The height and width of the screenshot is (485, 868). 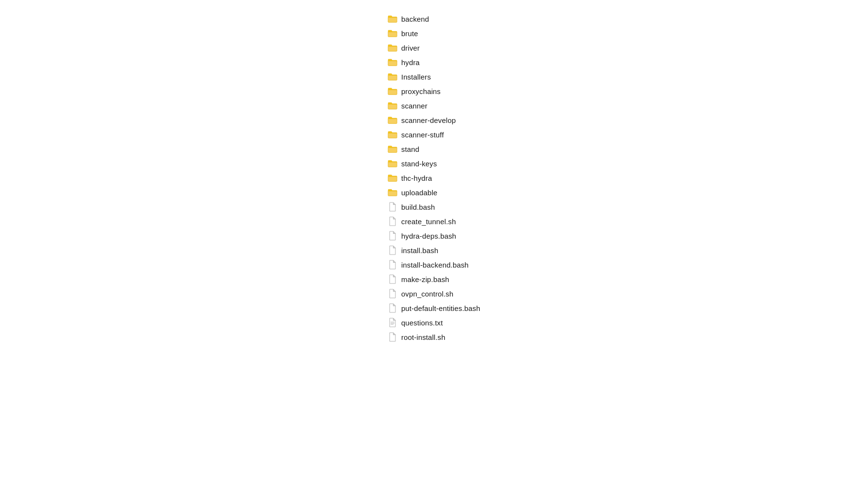 What do you see at coordinates (434, 323) in the screenshot?
I see `list-item: questions.txt` at bounding box center [434, 323].